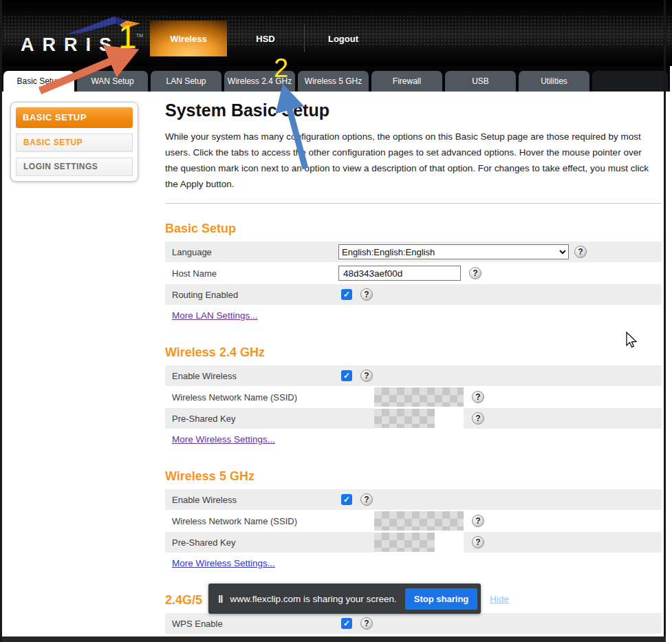  I want to click on more-wireless-24-link: More Wireless Settings..., so click(224, 439).